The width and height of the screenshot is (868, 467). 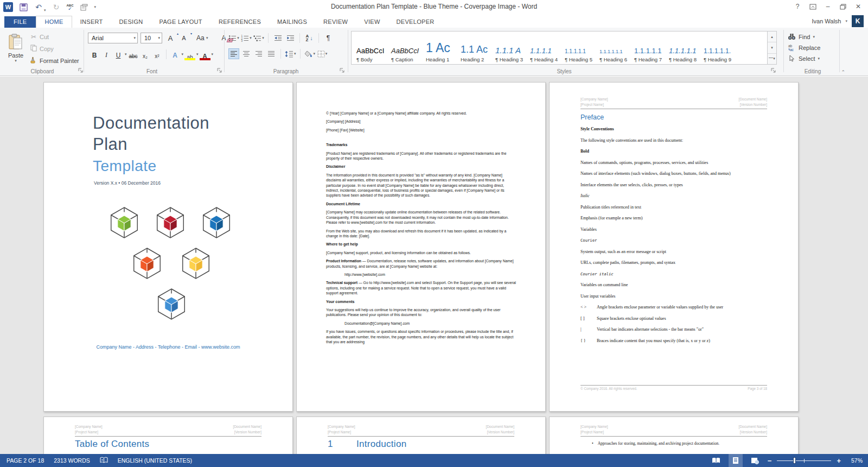 What do you see at coordinates (511, 48) in the screenshot?
I see `style-item: 1.1.1 A ¶ Heading 3` at bounding box center [511, 48].